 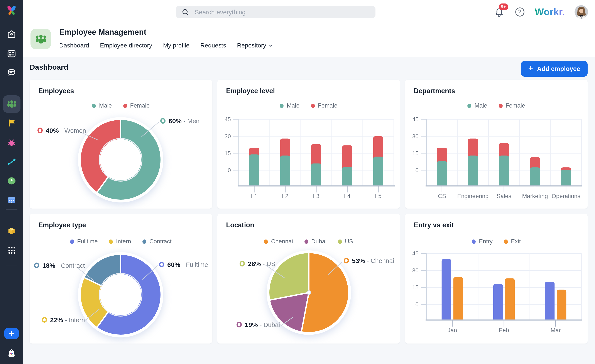 What do you see at coordinates (12, 104) in the screenshot?
I see `sidebar-item-employees-active` at bounding box center [12, 104].